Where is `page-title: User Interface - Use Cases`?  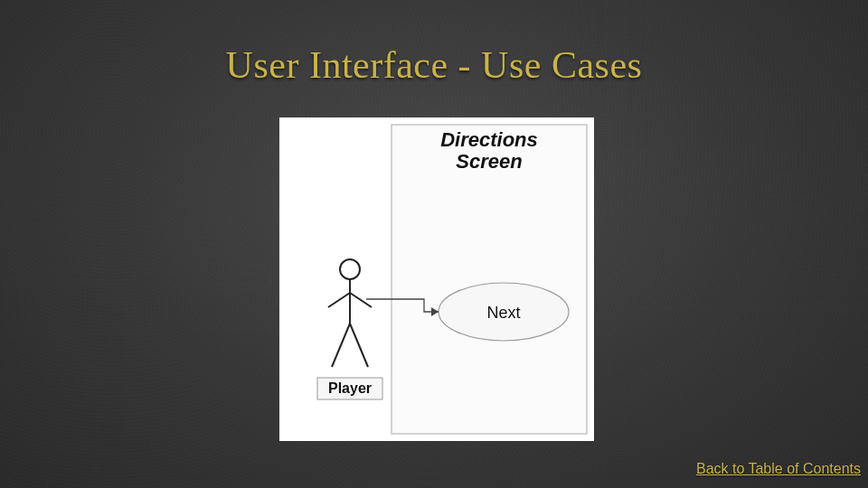 page-title: User Interface - Use Cases is located at coordinates (434, 65).